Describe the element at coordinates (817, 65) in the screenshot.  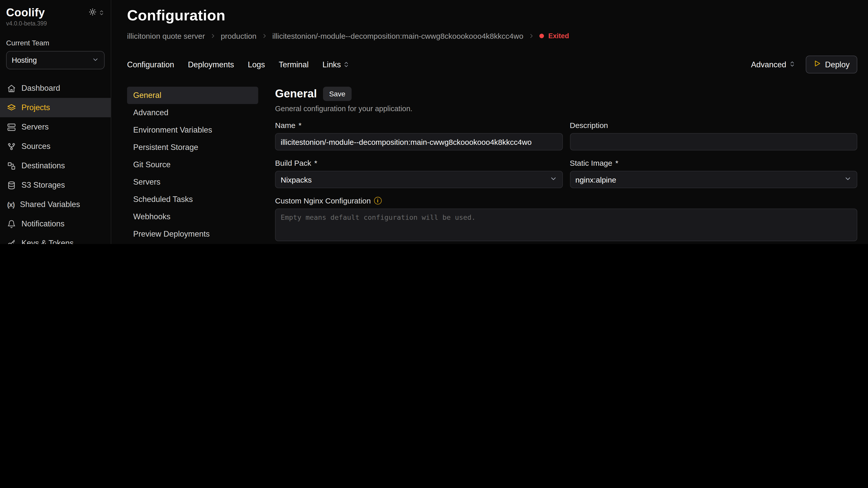
I see `play-icon` at that location.